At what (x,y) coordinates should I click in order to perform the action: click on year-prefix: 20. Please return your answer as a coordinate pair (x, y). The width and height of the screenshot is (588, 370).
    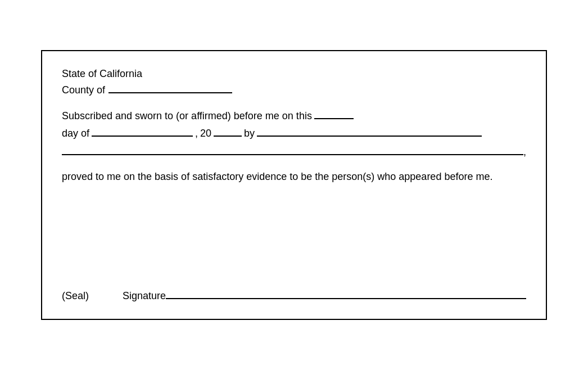
    Looking at the image, I should click on (206, 134).